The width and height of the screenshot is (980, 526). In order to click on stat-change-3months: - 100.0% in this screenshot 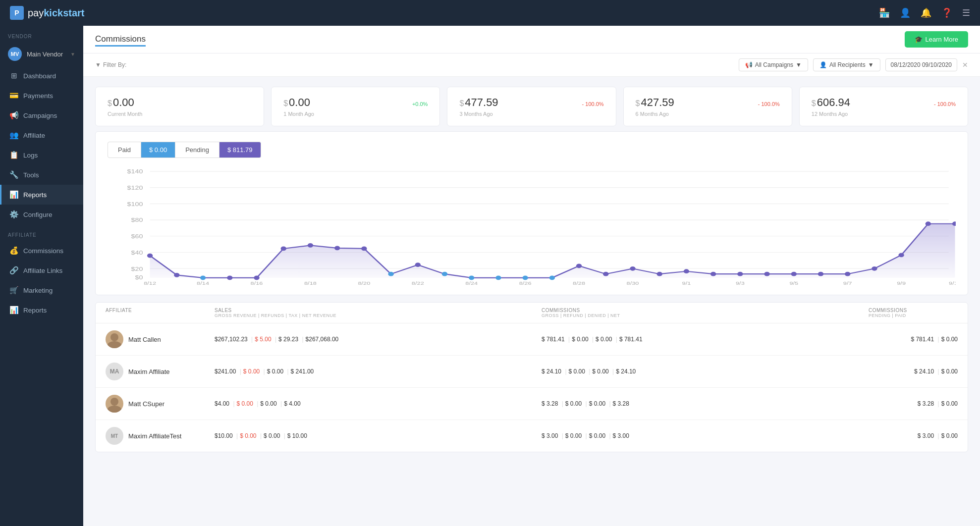, I will do `click(593, 104)`.